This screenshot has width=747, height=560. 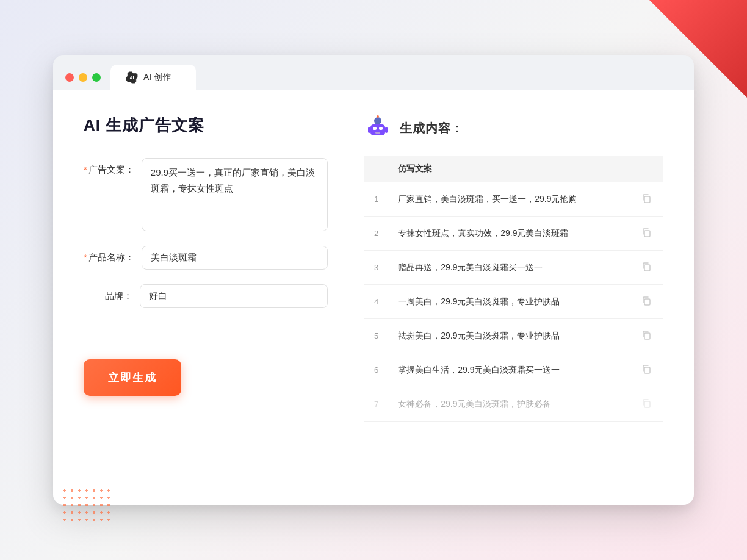 I want to click on result-header: 生成内容：, so click(x=514, y=128).